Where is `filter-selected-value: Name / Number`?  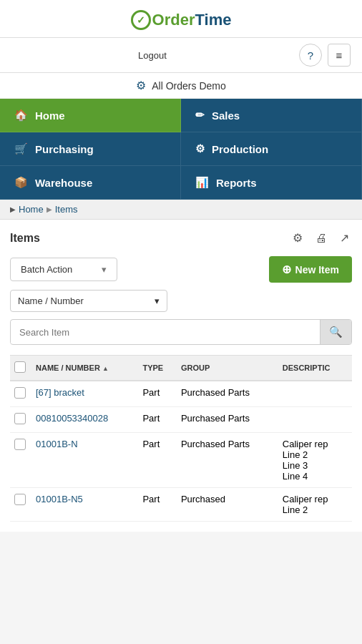 filter-selected-value: Name / Number is located at coordinates (51, 301).